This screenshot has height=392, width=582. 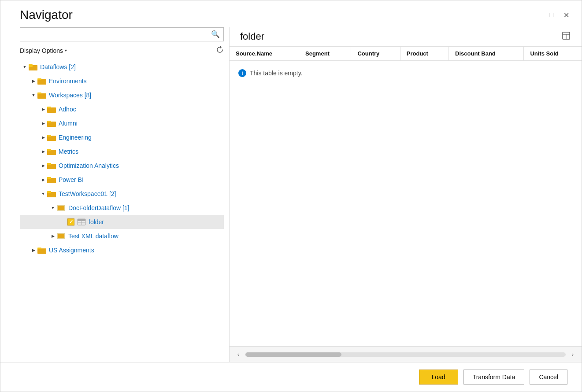 I want to click on tree-node-adhoc: ▶ Adhoc, so click(x=122, y=109).